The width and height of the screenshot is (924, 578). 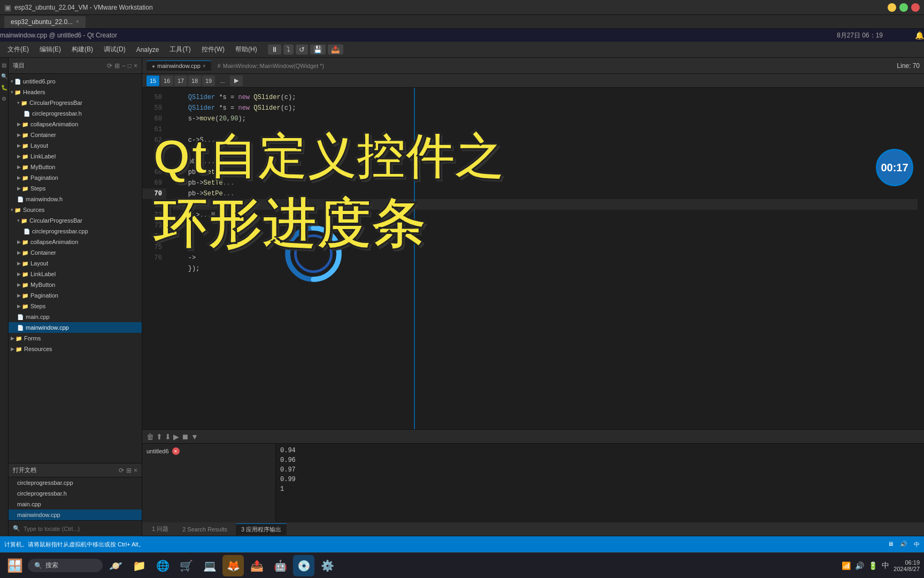 I want to click on close-btn, so click(x=915, y=7).